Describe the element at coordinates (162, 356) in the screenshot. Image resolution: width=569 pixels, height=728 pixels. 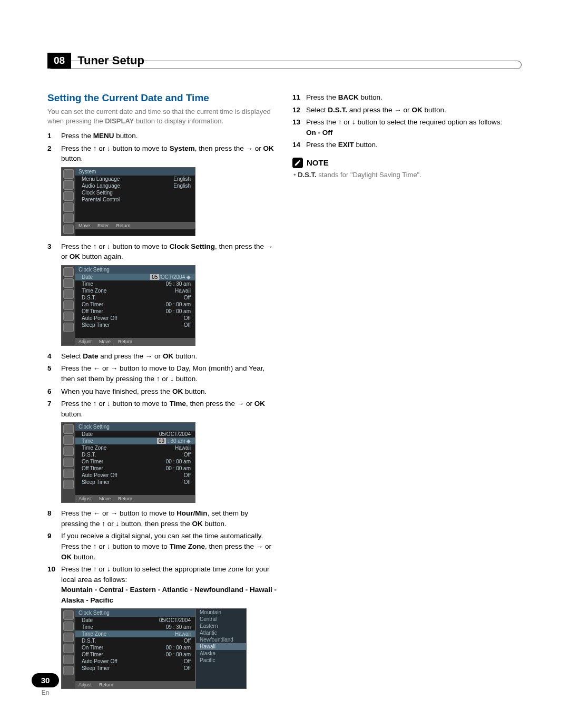
I see `step-4: 4 Select Date and press the → or OK butt…` at that location.